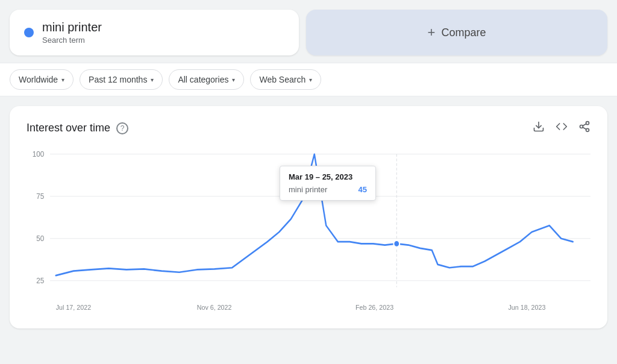 The height and width of the screenshot is (364, 617). I want to click on chart-header: Interest over time ?, so click(308, 128).